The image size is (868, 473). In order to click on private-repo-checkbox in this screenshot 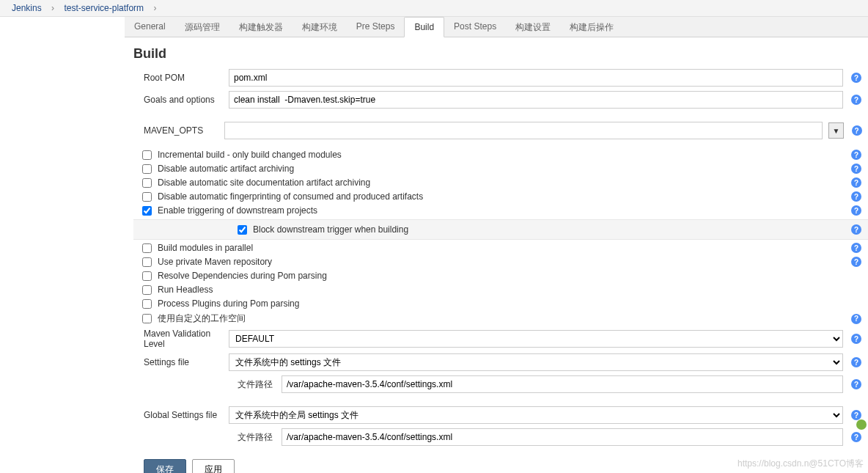, I will do `click(147, 263)`.